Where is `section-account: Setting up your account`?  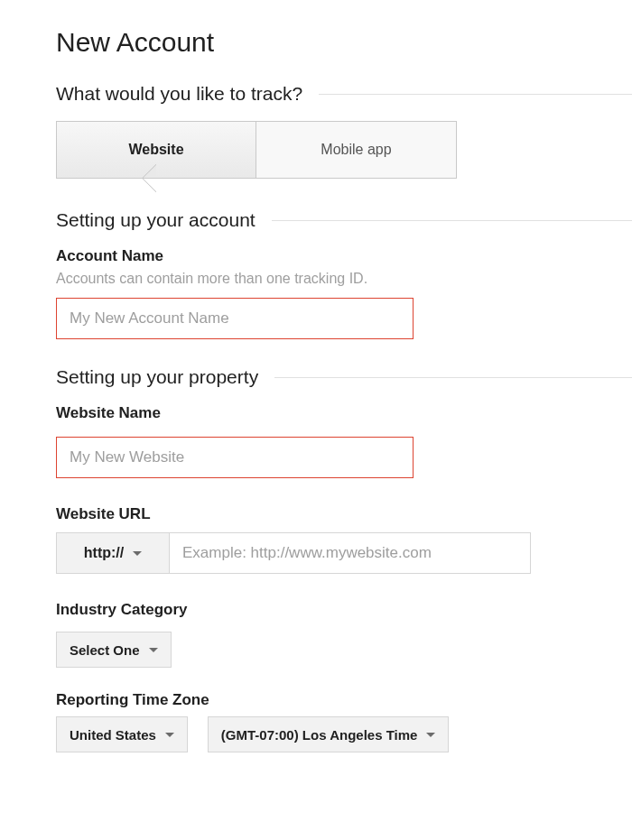 section-account: Setting up your account is located at coordinates (344, 220).